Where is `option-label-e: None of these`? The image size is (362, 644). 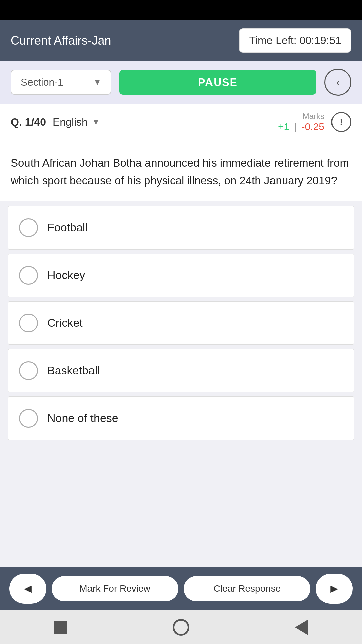
option-label-e: None of these is located at coordinates (83, 418).